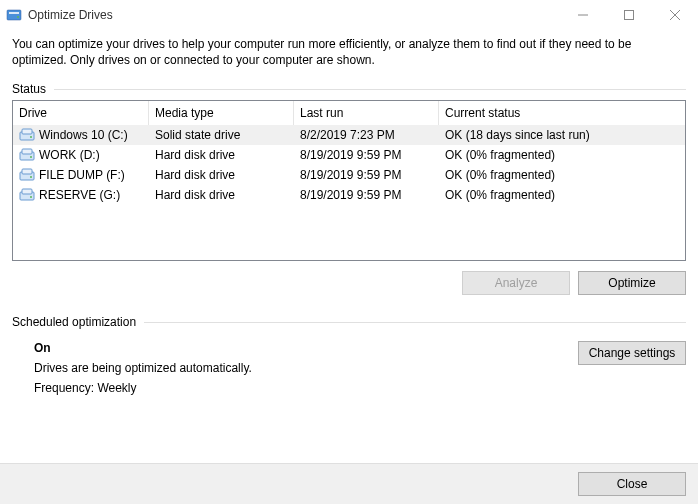 The image size is (698, 504). Describe the element at coordinates (516, 283) in the screenshot. I see `analyze-button: Analyze` at that location.